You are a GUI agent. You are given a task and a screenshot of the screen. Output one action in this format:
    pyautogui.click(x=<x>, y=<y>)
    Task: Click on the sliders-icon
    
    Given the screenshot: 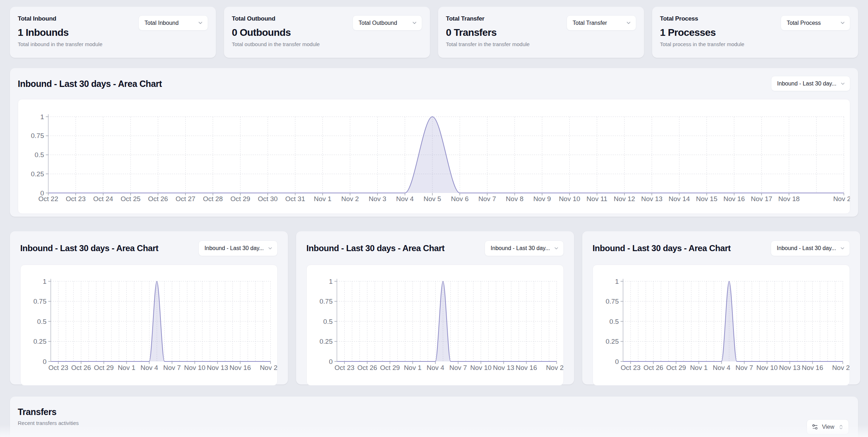 What is the action you would take?
    pyautogui.click(x=815, y=427)
    